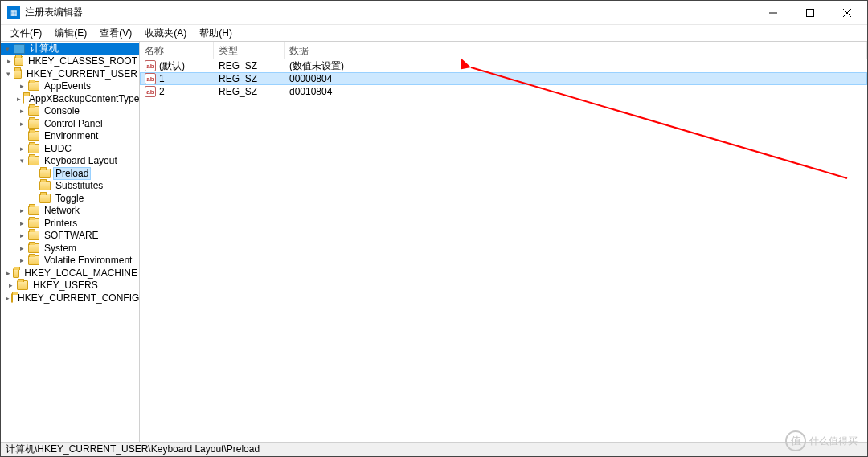  Describe the element at coordinates (847, 13) in the screenshot. I see `close-button` at that location.